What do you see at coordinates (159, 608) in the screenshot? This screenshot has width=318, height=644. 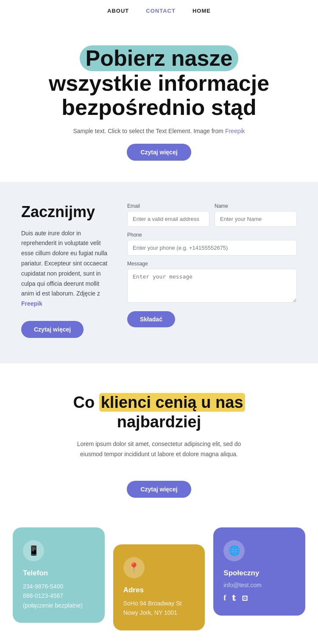 I see `card-address-lines: SoHo 94 Broadway St Nowy Jork, NY 1001` at bounding box center [159, 608].